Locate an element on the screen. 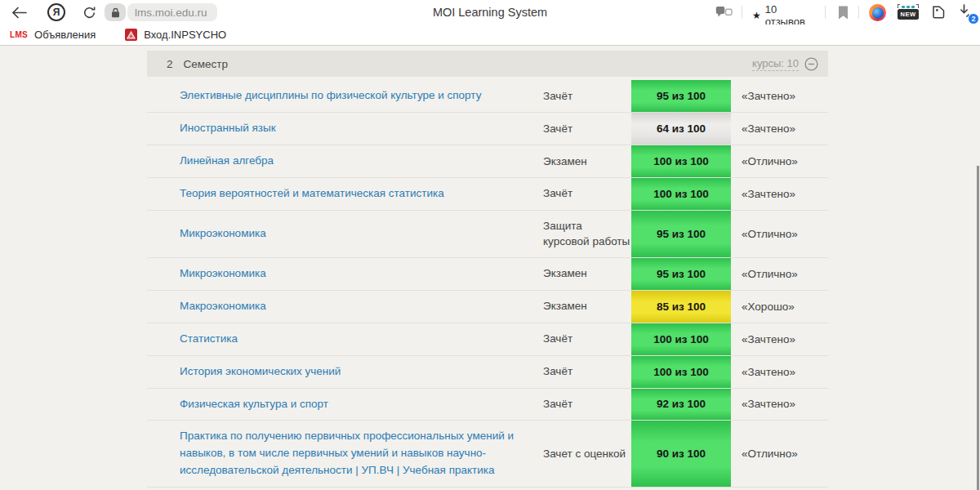 This screenshot has height=490, width=980. score-badge: 90 из 100 is located at coordinates (681, 454).